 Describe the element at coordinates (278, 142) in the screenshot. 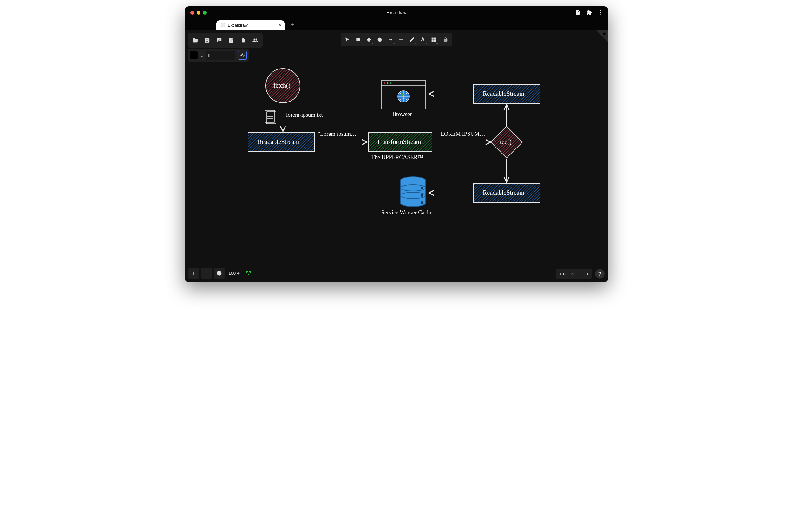

I see `label-readable-1: ReadableStream` at that location.